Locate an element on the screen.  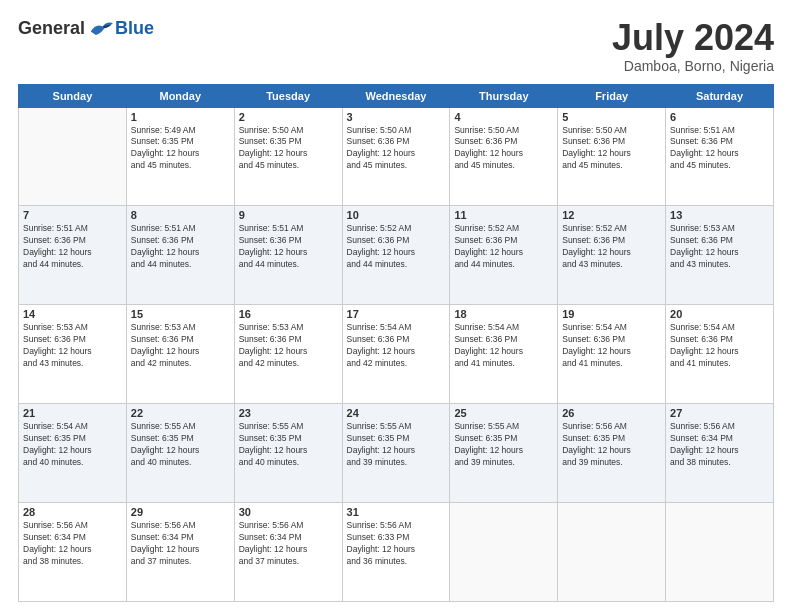
weekday-header-saturday: Saturday is located at coordinates (720, 96).